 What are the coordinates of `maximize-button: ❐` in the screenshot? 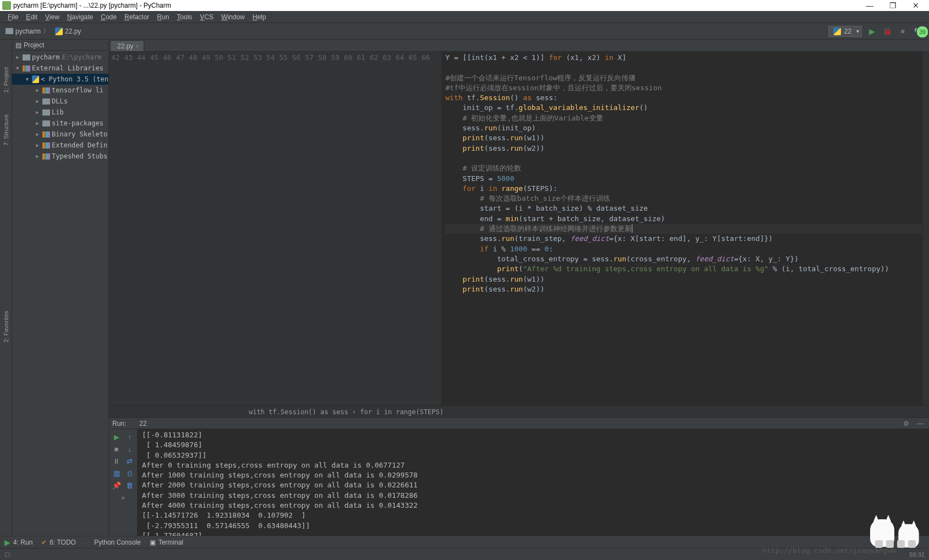 It's located at (893, 6).